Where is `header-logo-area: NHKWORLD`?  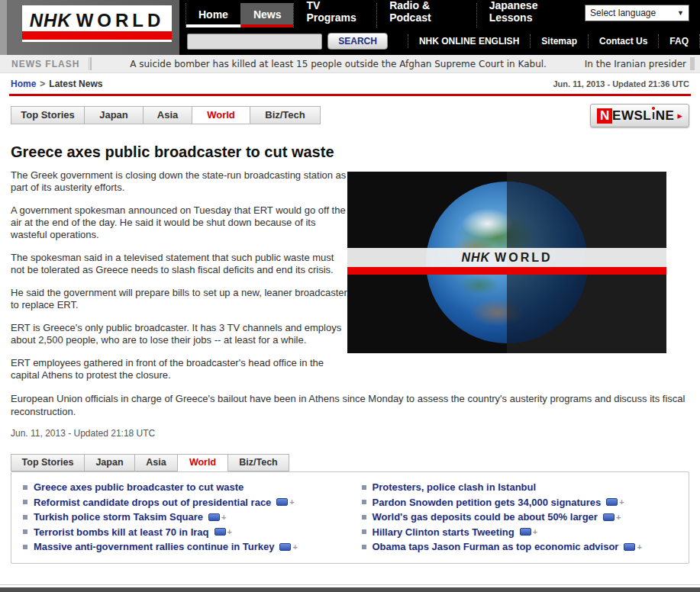 header-logo-area: NHKWORLD is located at coordinates (90, 27).